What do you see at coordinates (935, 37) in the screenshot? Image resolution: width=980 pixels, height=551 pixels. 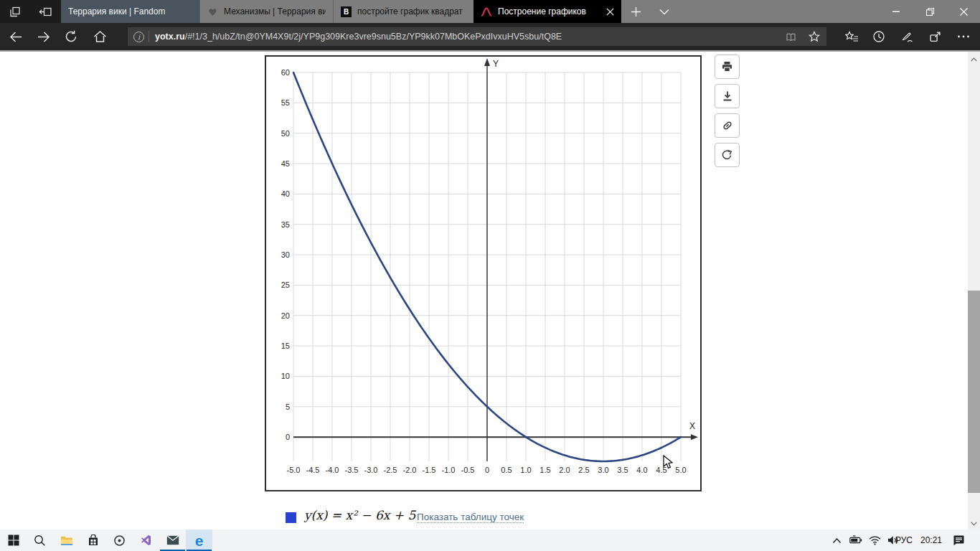 I see `share-icon` at bounding box center [935, 37].